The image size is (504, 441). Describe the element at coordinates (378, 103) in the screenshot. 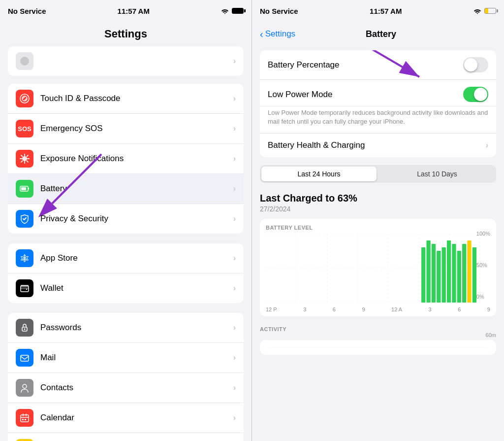

I see `battery-settings-group: Battery Percentage Low Power Mode` at that location.